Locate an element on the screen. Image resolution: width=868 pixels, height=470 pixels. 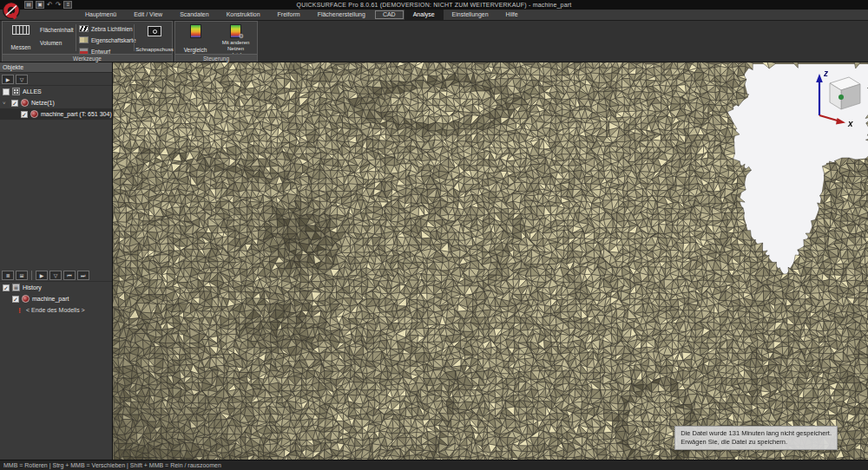
list-view-icon: ≣ is located at coordinates (8, 276).